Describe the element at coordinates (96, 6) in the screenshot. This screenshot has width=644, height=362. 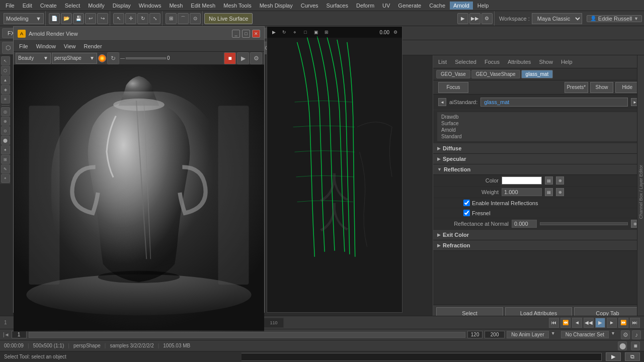
I see `menu-modify: Modify` at that location.